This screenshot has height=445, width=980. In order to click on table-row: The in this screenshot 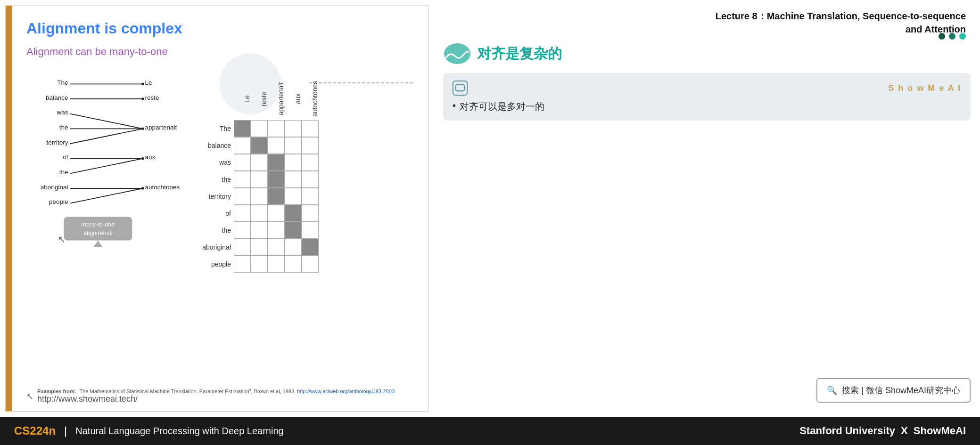, I will do `click(257, 129)`.